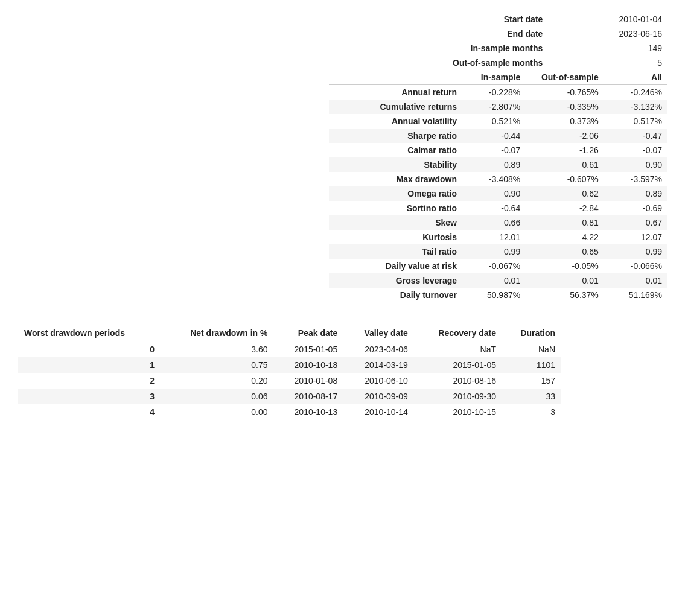 Image resolution: width=685 pixels, height=616 pixels. Describe the element at coordinates (498, 63) in the screenshot. I see `out-of-sample-months-row: Out-of-sample months 5` at that location.